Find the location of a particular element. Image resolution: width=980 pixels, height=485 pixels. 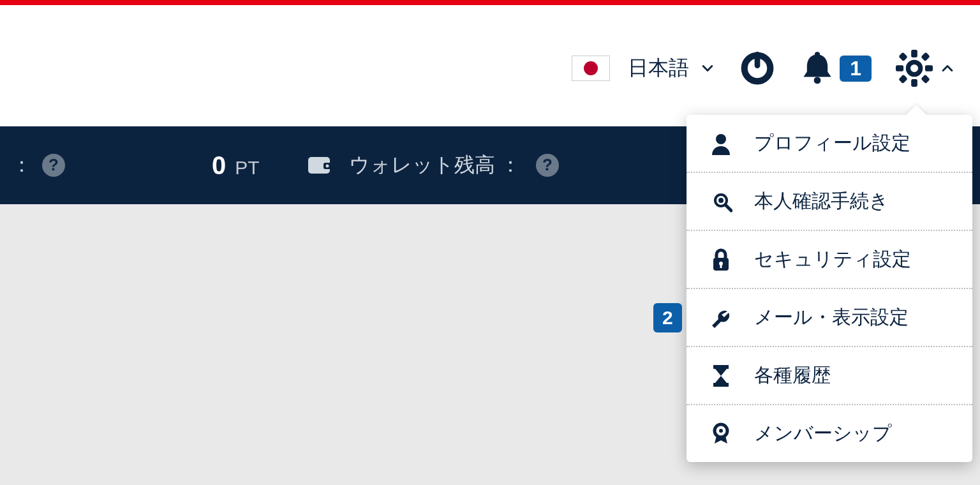

notification-badge: 1 is located at coordinates (856, 69).